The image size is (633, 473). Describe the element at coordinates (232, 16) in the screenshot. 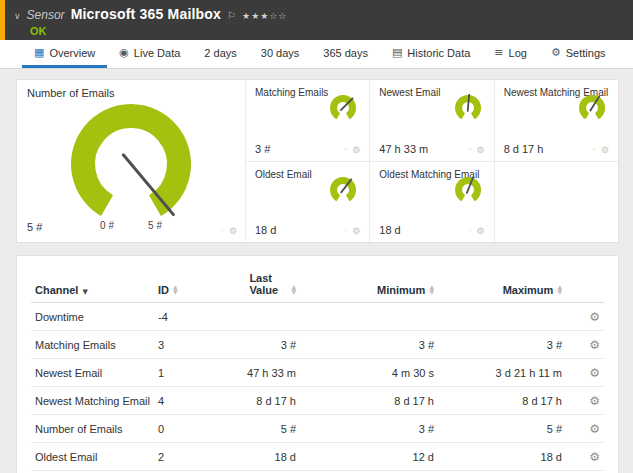

I see `flag-icon: ⚐` at that location.